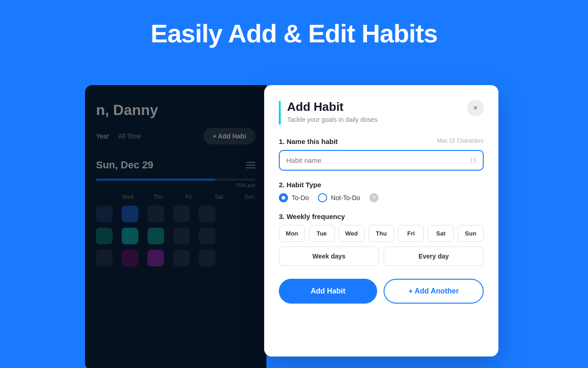  I want to click on notodo-label: Not-To-Do, so click(345, 198).